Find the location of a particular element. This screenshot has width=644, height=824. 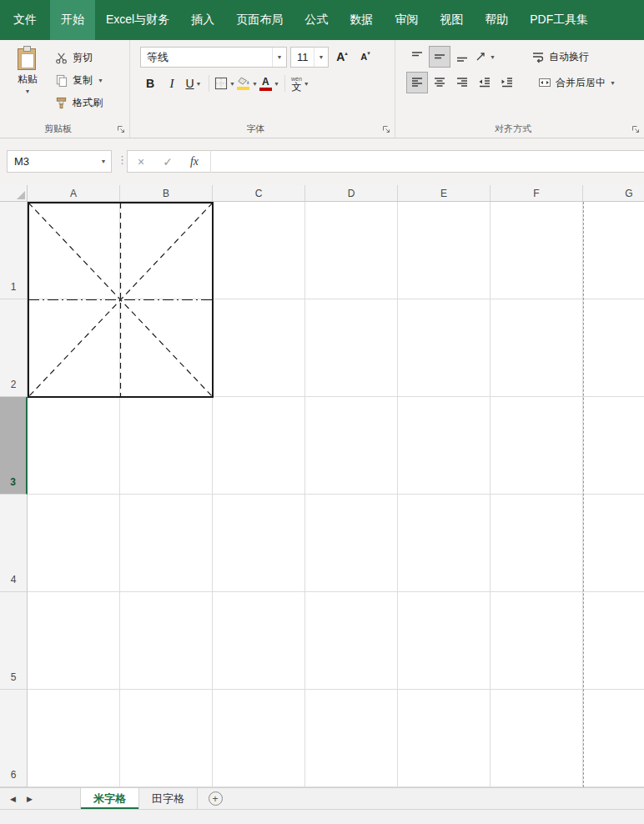

name-box-value: M3 is located at coordinates (52, 162).